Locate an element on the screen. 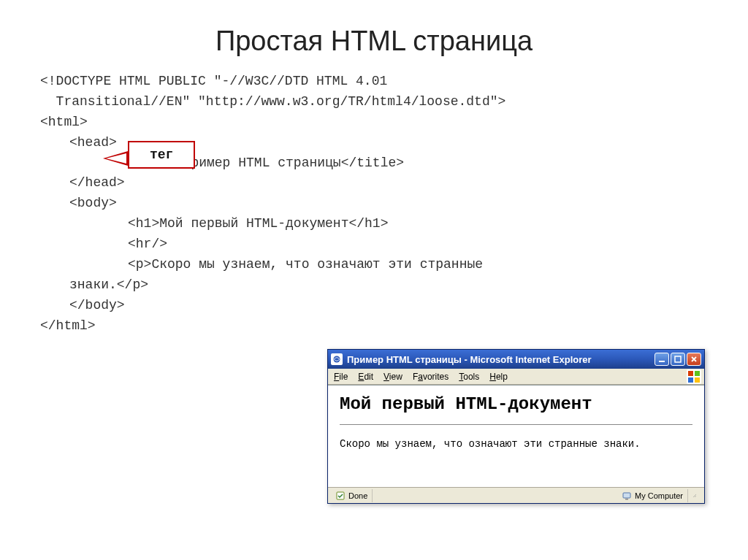 This screenshot has height=560, width=748. code-line-html-open: <html> is located at coordinates (374, 123).